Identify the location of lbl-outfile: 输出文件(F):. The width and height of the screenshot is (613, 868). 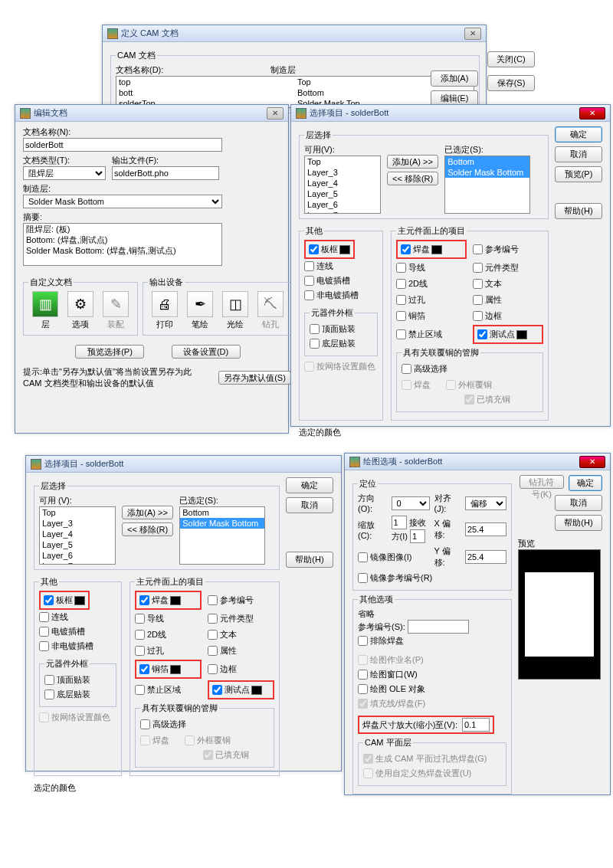
(166, 161).